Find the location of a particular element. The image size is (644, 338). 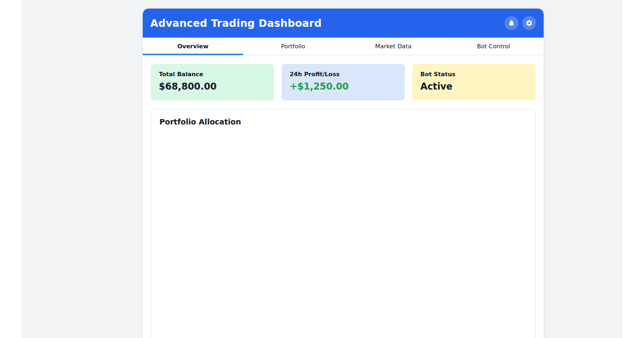

stat-value: Active is located at coordinates (474, 86).